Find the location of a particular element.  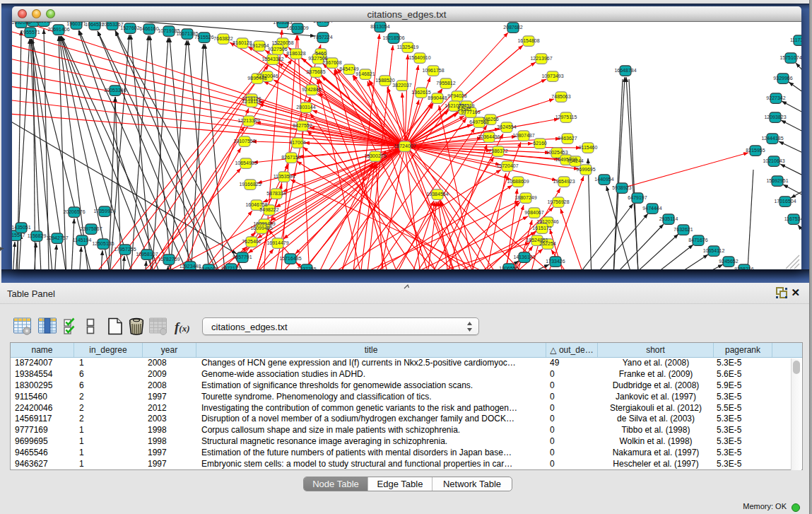

svg-text: 16914479 is located at coordinates (277, 243).